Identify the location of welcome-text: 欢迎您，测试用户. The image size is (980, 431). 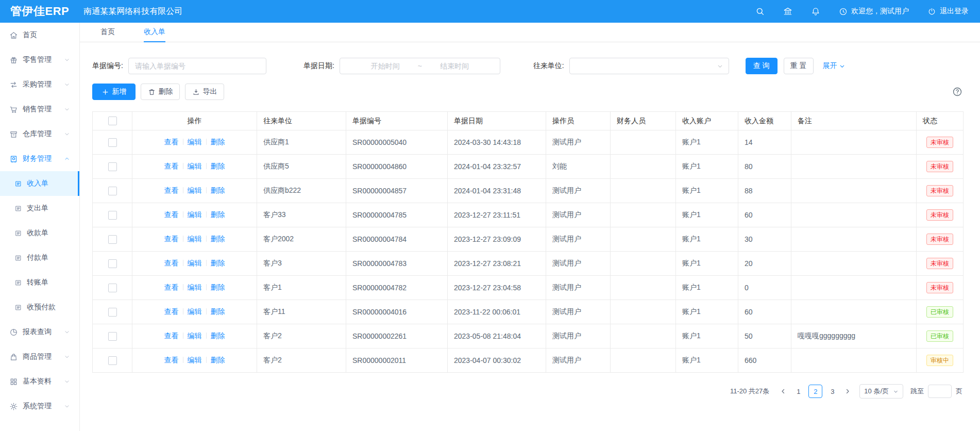
(880, 11).